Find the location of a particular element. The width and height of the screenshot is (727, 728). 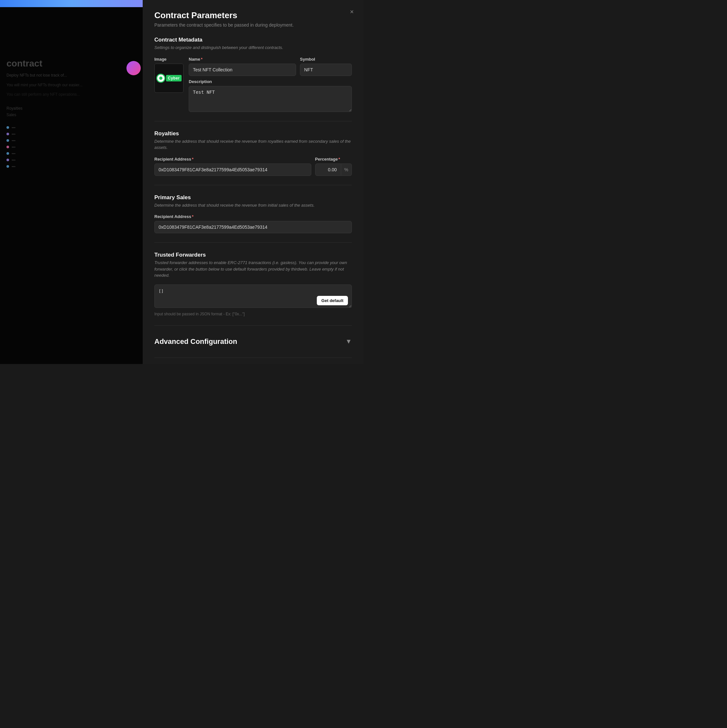

trusted-forwarders-title: Trusted Forwarders is located at coordinates (253, 255).